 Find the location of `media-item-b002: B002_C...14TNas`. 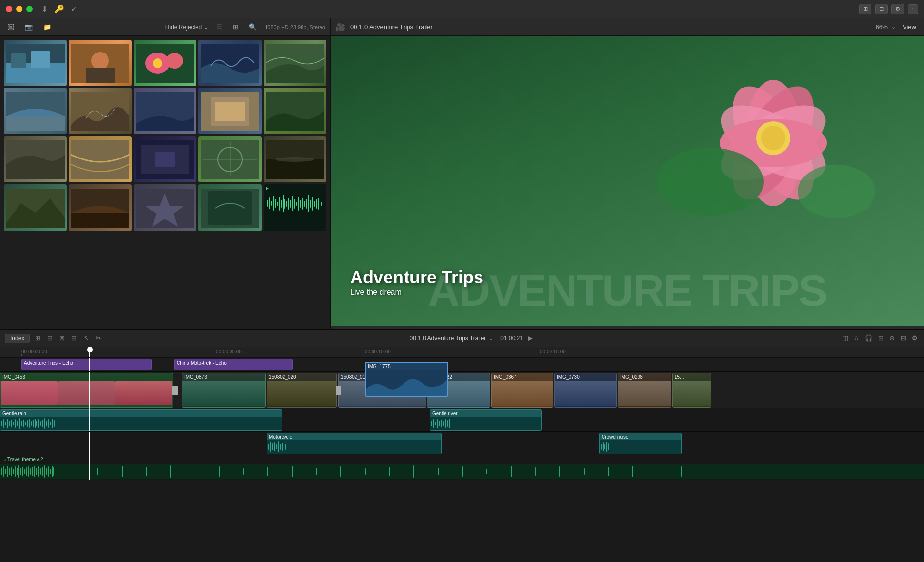

media-item-b002: B002_C...14TNas is located at coordinates (100, 208).